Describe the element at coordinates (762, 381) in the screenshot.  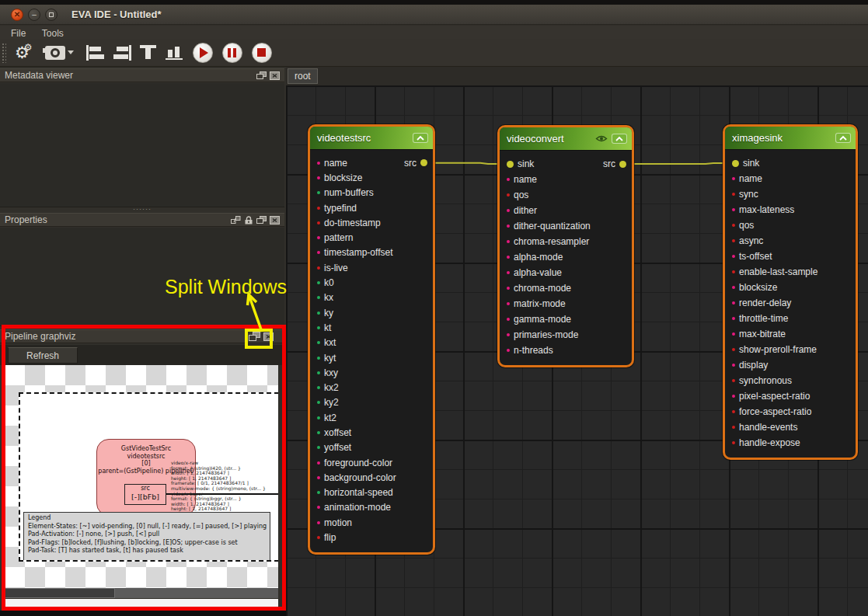
I see `property-synchronous: synchronous` at that location.